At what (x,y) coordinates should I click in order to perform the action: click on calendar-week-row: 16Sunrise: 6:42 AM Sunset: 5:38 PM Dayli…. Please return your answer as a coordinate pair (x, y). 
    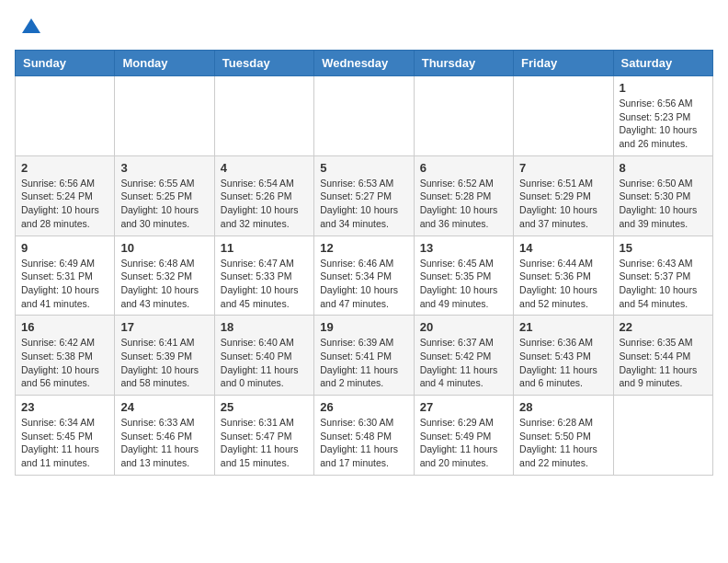
    Looking at the image, I should click on (364, 355).